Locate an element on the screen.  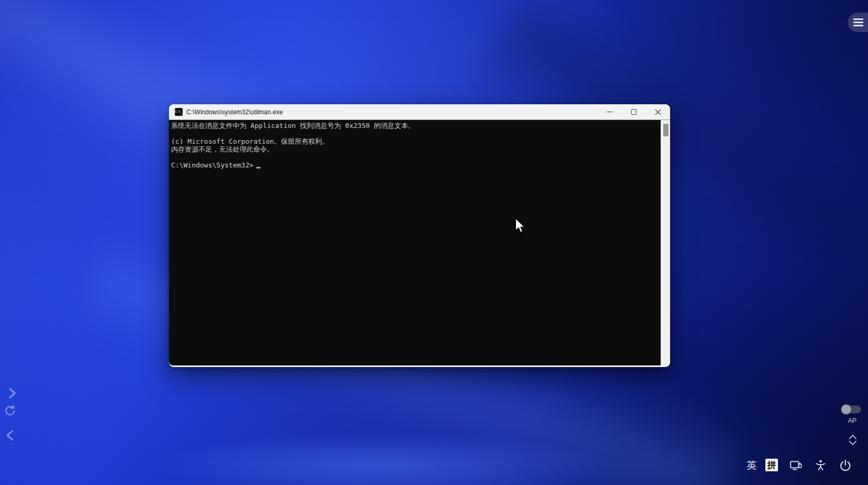
power-button is located at coordinates (845, 466).